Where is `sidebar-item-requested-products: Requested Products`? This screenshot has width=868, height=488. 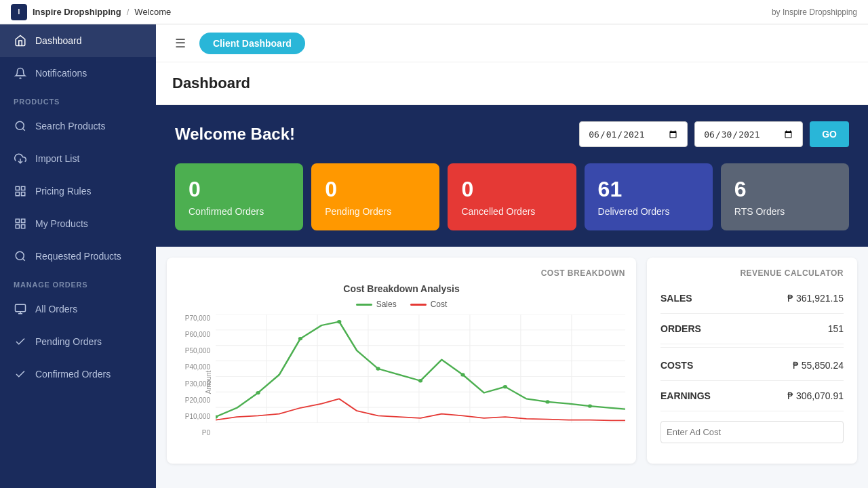 sidebar-item-requested-products: Requested Products is located at coordinates (78, 256).